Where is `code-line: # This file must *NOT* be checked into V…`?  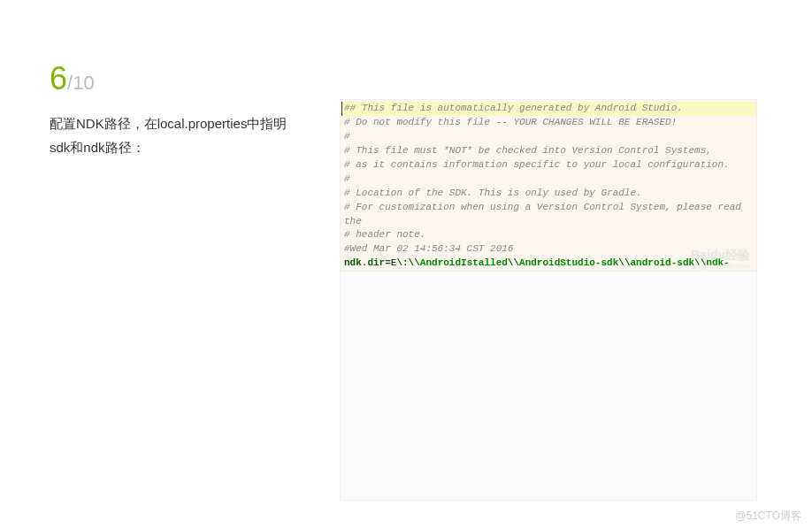 code-line: # This file must *NOT* be checked into V… is located at coordinates (550, 151).